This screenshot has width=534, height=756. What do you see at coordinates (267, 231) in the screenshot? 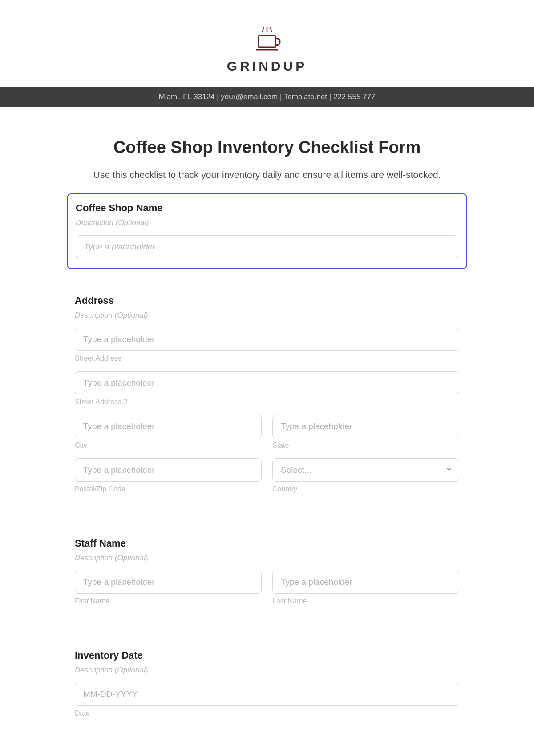
I see `section-shop-name: Coffee Shop Name Description (Optional)` at bounding box center [267, 231].